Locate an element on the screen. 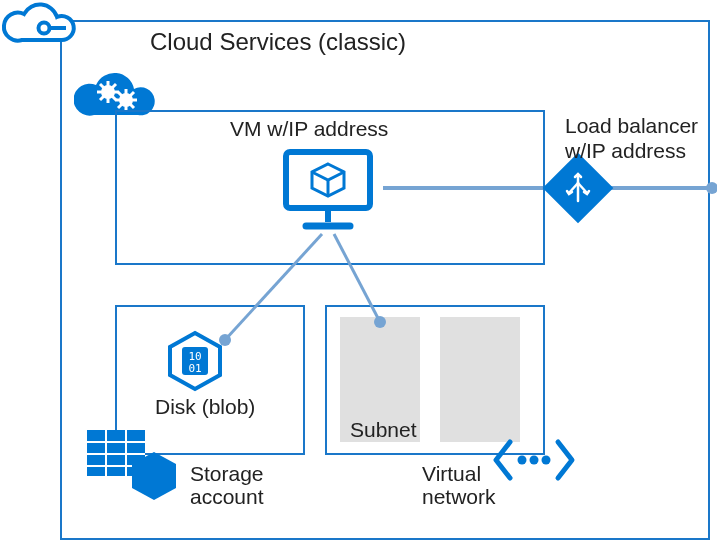 The width and height of the screenshot is (717, 545). diagram-title: Cloud Services (classic) is located at coordinates (278, 42).